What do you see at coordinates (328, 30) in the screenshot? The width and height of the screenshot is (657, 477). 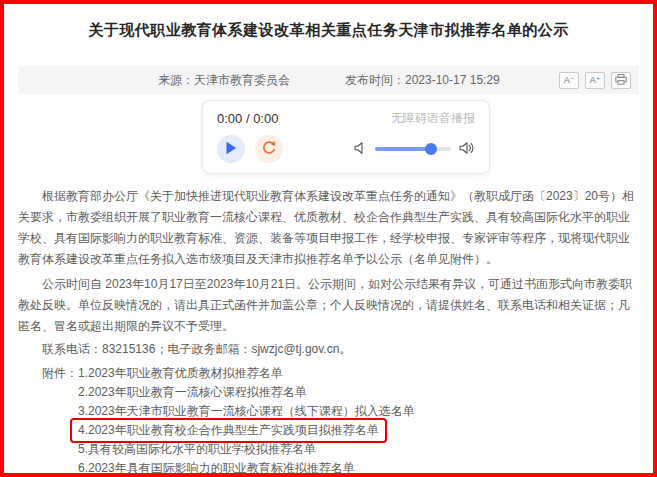 I see `page-title: 关于现代职业教育体系建设改革相关重点任务天津市拟推荐名单的公示` at bounding box center [328, 30].